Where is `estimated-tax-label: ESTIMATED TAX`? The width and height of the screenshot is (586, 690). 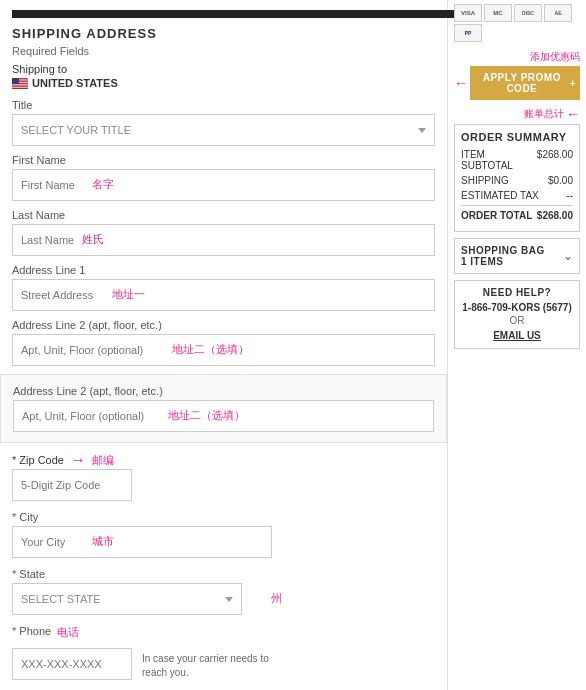
estimated-tax-label: ESTIMATED TAX is located at coordinates (500, 196).